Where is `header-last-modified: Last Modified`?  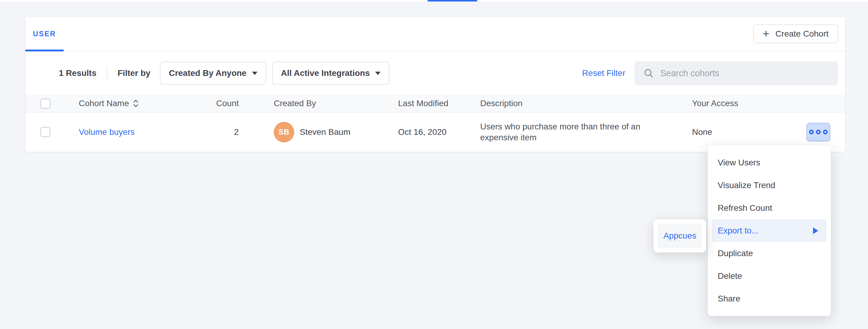
header-last-modified: Last Modified is located at coordinates (439, 103).